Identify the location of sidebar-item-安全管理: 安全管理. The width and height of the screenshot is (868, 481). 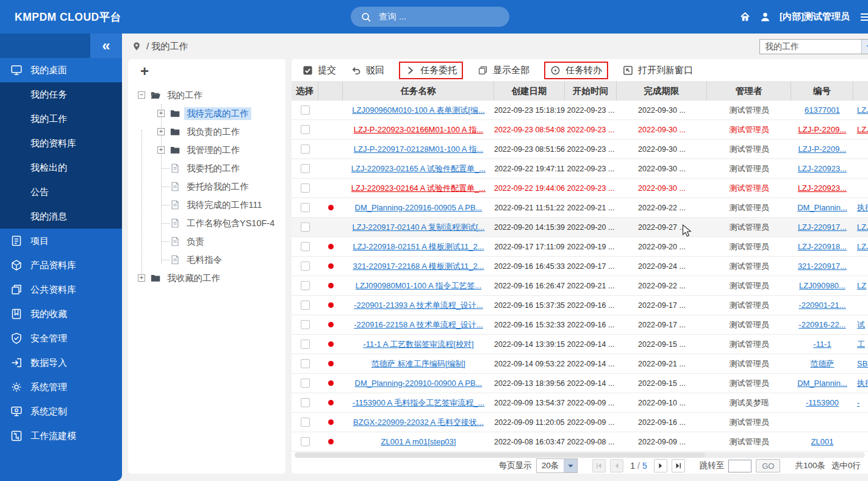
(61, 338).